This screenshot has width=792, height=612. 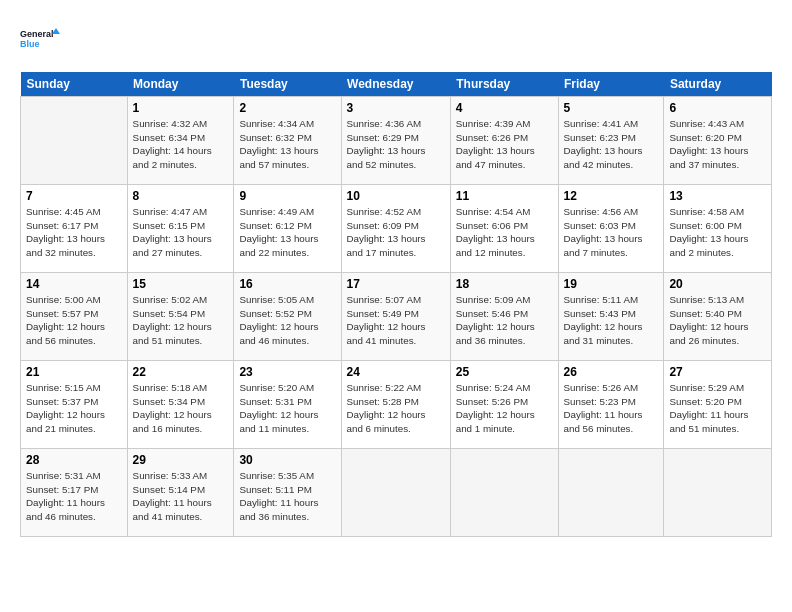 What do you see at coordinates (611, 229) in the screenshot?
I see `calendar-cell: 12Sunrise: 4:56 AMSunset: 6:03 PMDayligh…` at bounding box center [611, 229].